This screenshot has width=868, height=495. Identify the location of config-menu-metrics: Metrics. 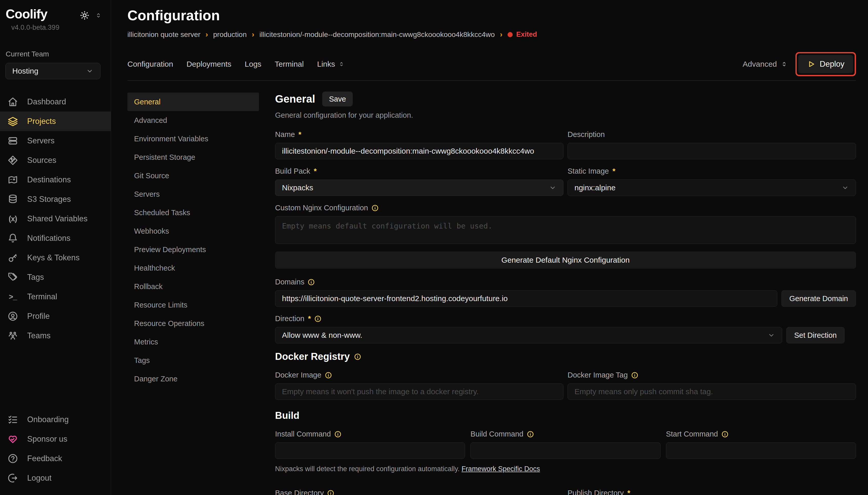
(193, 342).